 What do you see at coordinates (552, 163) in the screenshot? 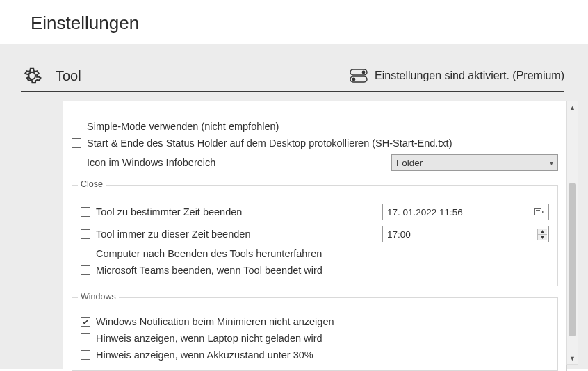
I see `chevron-down-icon: ▾` at bounding box center [552, 163].